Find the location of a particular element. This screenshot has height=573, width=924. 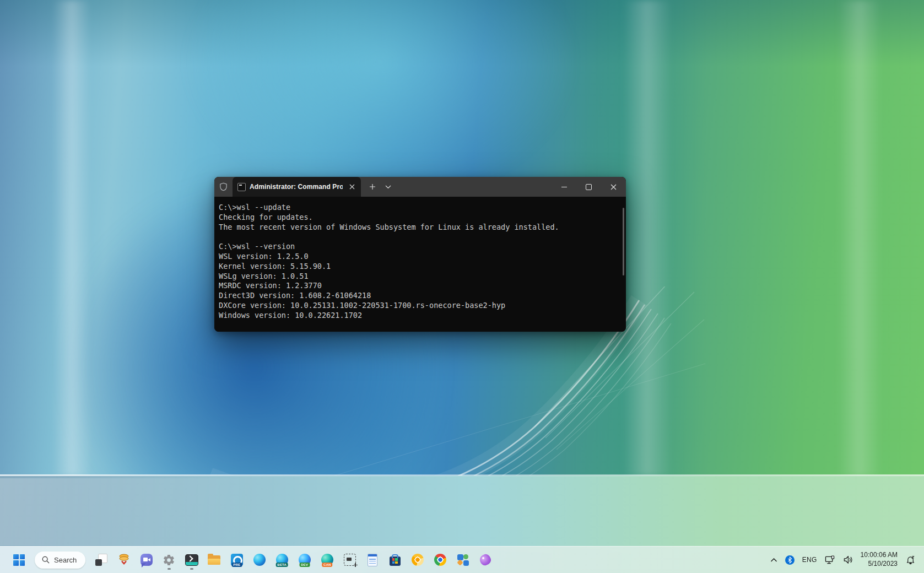

coins-arrow-icon is located at coordinates (124, 560).